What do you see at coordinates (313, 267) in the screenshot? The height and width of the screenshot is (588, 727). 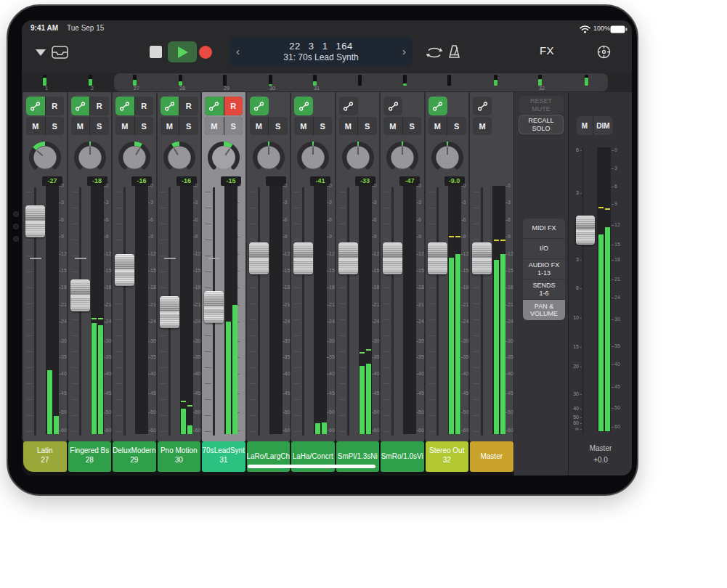 I see `channel-strip: MS -4103691215182124303540455060` at bounding box center [313, 267].